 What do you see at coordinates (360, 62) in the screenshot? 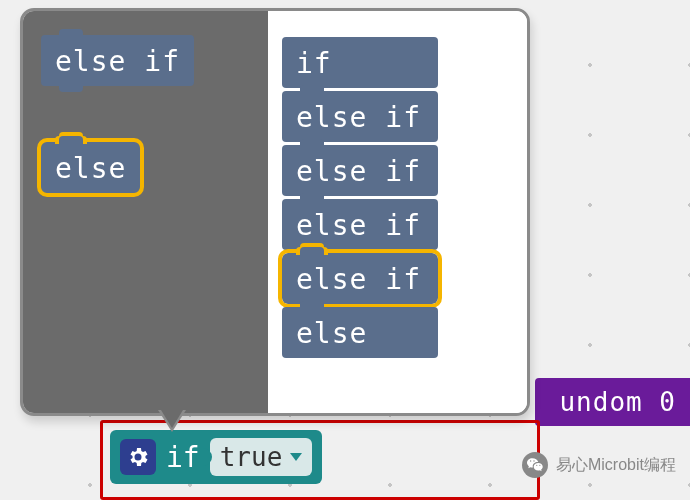
I see `stack-if-piece: if` at bounding box center [360, 62].